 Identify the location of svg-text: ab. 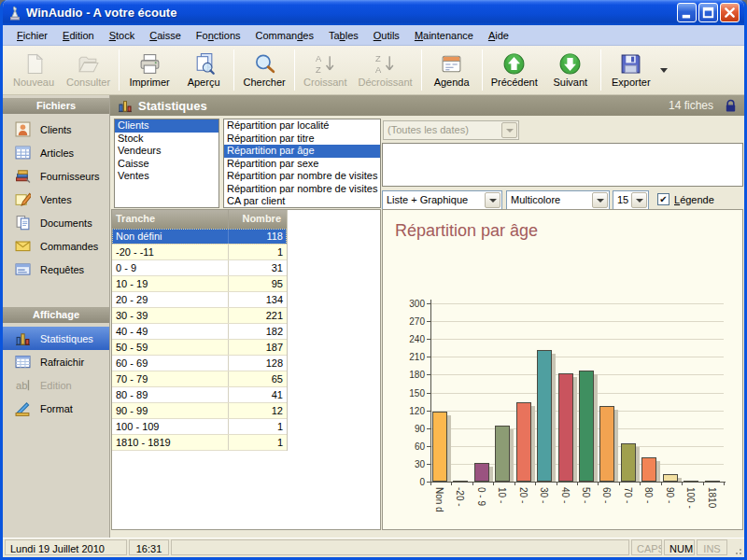
(21, 385).